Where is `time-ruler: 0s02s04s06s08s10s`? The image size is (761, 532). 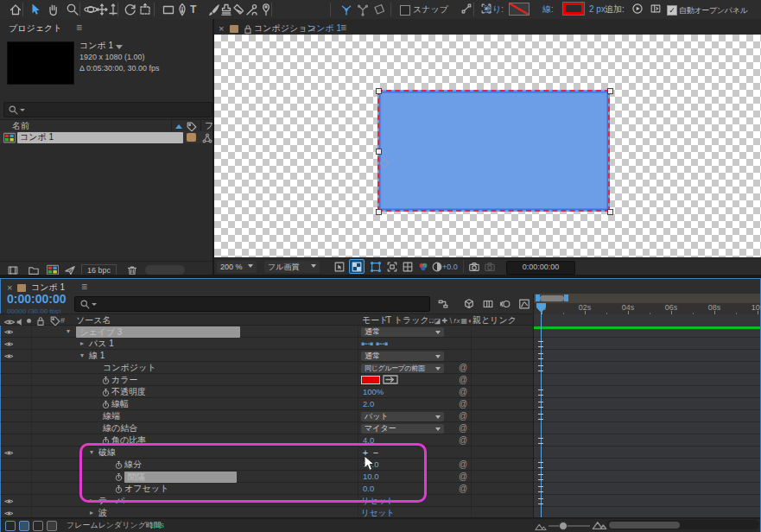 time-ruler: 0s02s04s06s08s10s is located at coordinates (647, 309).